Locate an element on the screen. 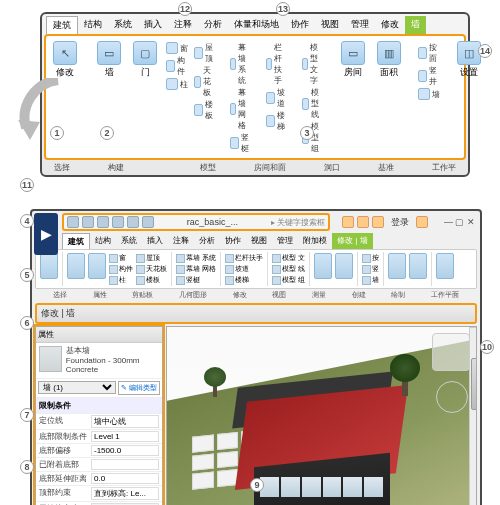 Image resolution: width=500 pixels, height=505 pixels. arrow-icon: ↖ is located at coordinates (65, 53).